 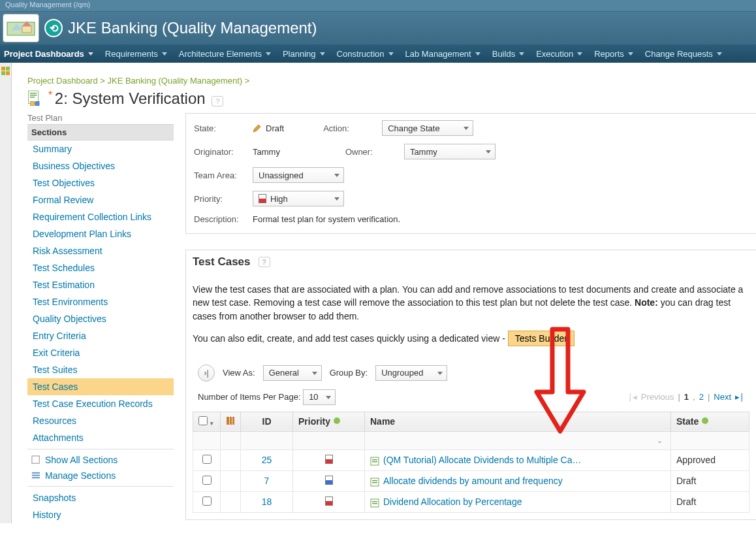 I want to click on priority-high-icon, so click(x=262, y=199).